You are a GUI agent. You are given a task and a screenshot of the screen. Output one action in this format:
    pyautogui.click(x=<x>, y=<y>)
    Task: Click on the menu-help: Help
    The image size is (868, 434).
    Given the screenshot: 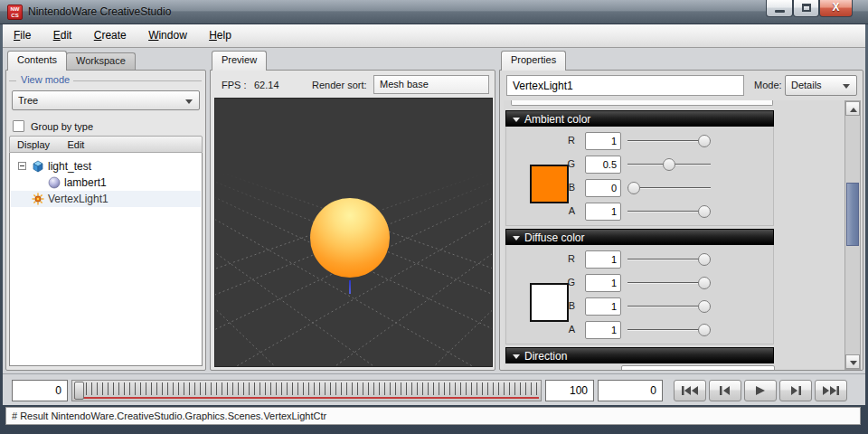 What is the action you would take?
    pyautogui.click(x=221, y=33)
    